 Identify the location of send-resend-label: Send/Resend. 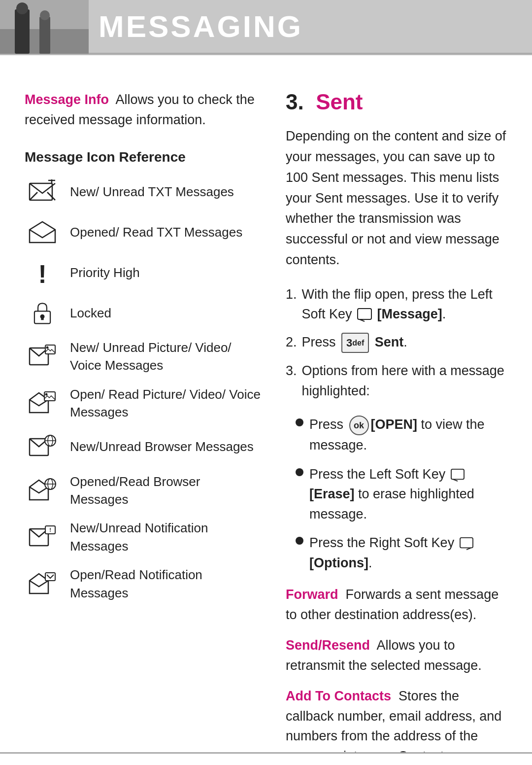
(328, 645).